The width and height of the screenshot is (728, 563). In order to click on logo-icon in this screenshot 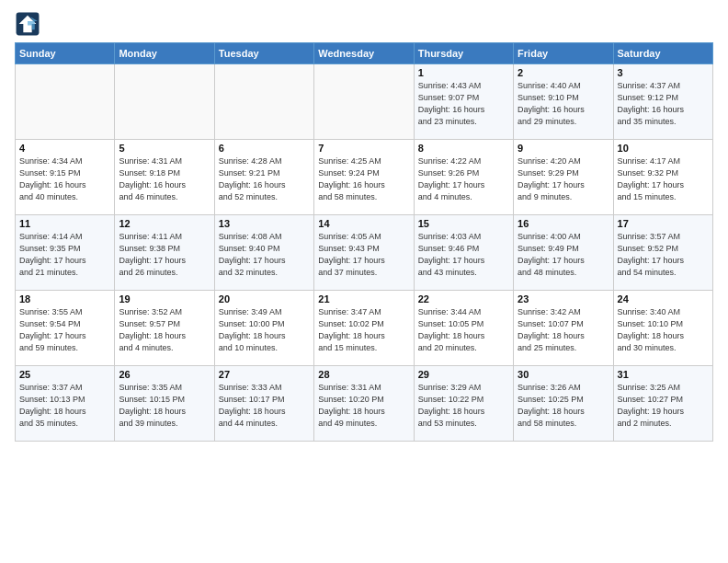, I will do `click(28, 24)`.